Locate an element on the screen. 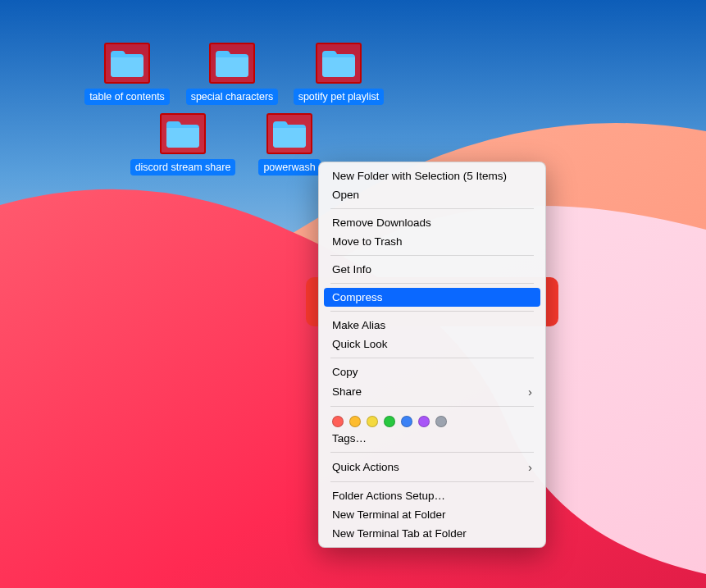  menu-item-label: Remove Downloads is located at coordinates (382, 223).